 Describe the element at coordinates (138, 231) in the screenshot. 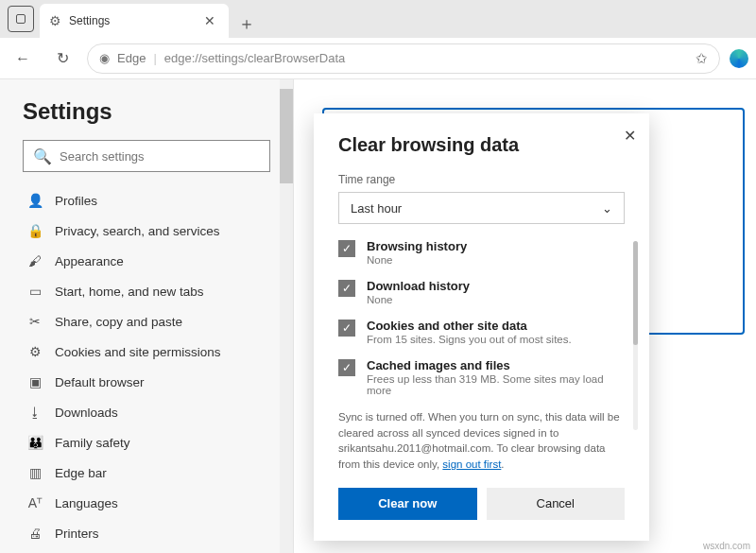

I see `nav-label: Privacy, search, and services` at that location.